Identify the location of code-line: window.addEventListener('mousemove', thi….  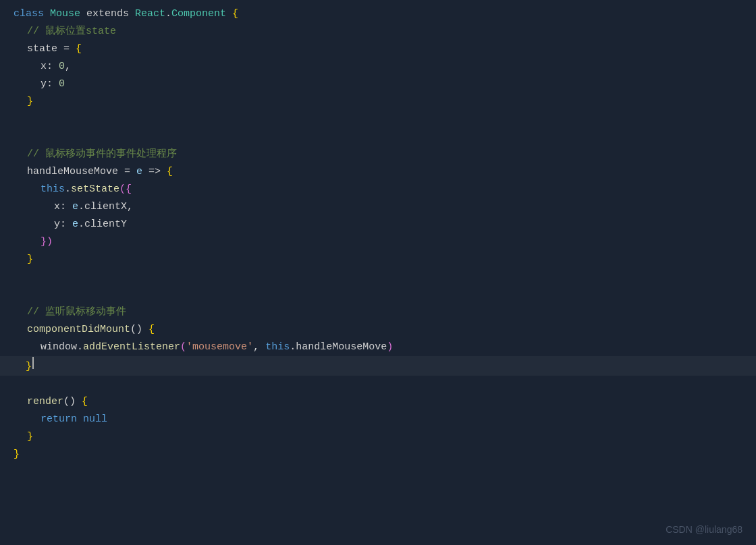
(378, 347).